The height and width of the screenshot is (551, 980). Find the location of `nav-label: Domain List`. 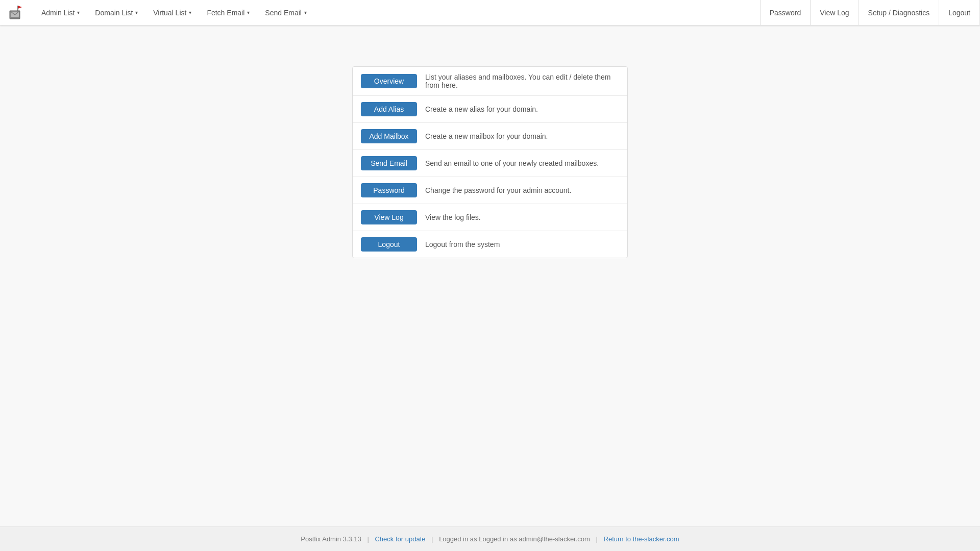

nav-label: Domain List is located at coordinates (114, 13).